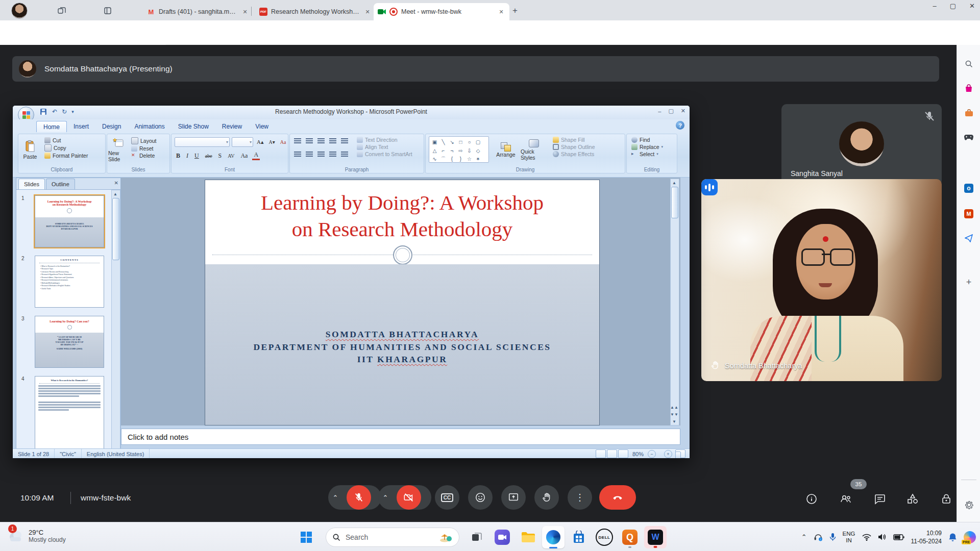 Image resolution: width=980 pixels, height=551 pixels. I want to click on ppt-title-bar: Research Methodolgy Workshop - Microsoft…, so click(351, 113).